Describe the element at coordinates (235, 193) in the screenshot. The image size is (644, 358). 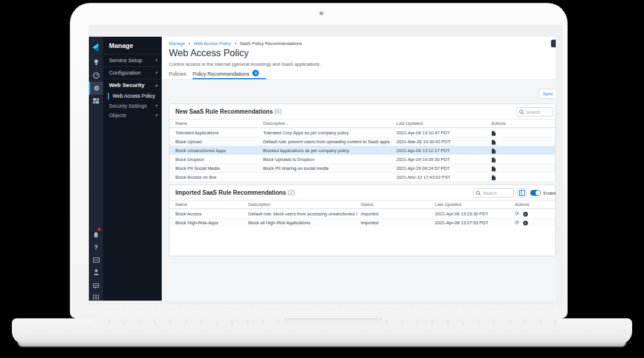
I see `card-title: Imported SaaS Rule Recommendations (2)` at that location.